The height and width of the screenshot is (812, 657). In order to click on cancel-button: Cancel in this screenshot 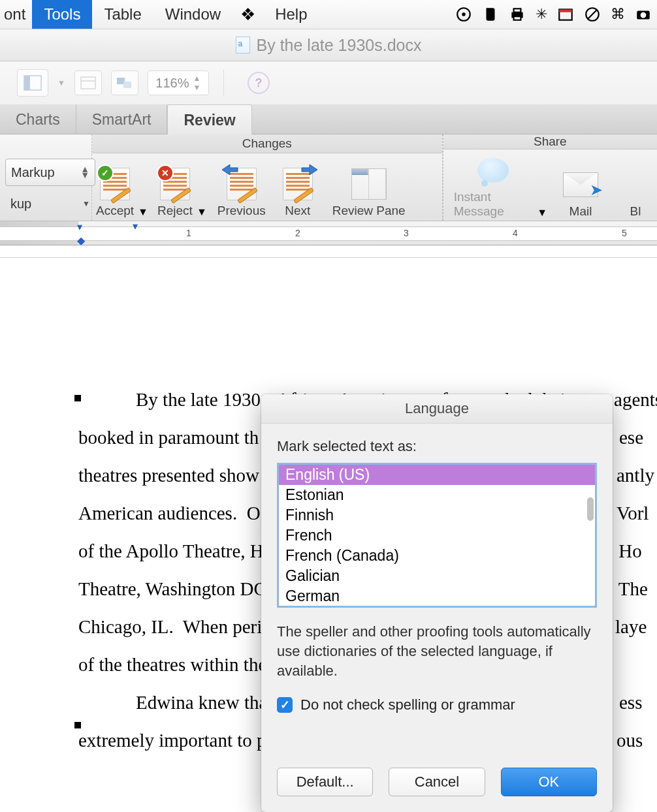, I will do `click(436, 782)`.